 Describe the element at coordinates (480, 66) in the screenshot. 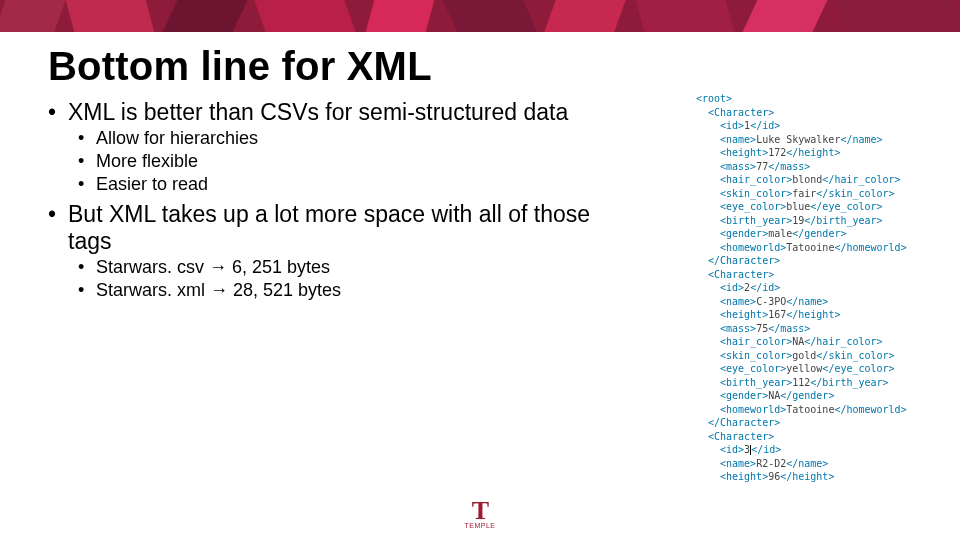

I see `slide-title: Bottom line for XML` at that location.